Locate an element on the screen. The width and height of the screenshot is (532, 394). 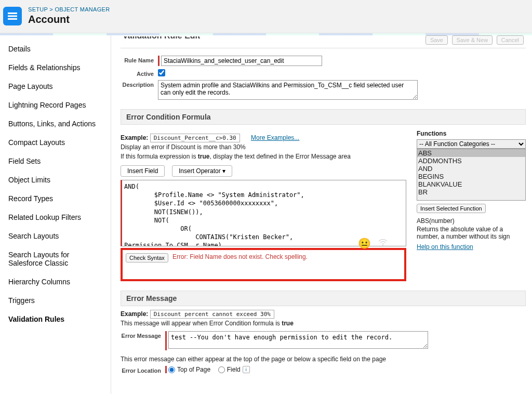
wifi-icon is located at coordinates (383, 244).